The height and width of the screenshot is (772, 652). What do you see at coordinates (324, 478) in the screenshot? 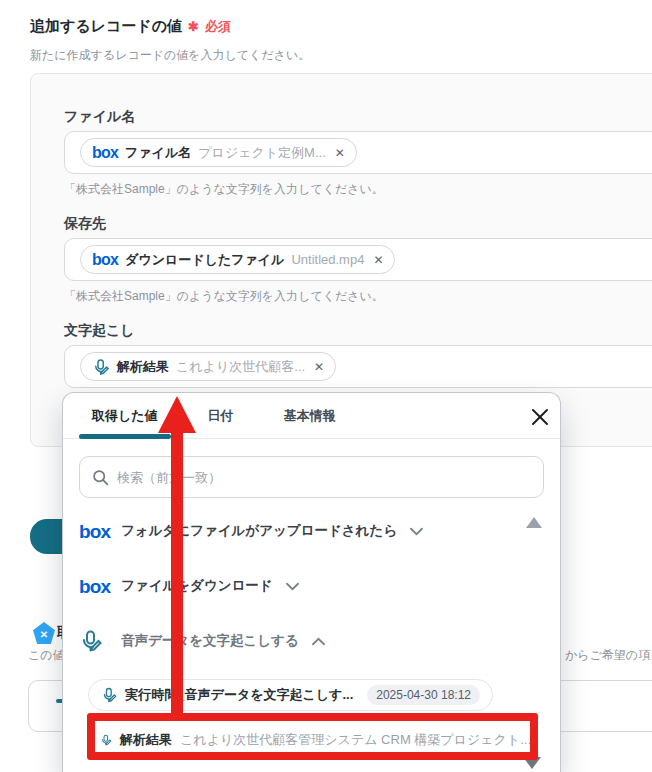
I see `search-input` at bounding box center [324, 478].